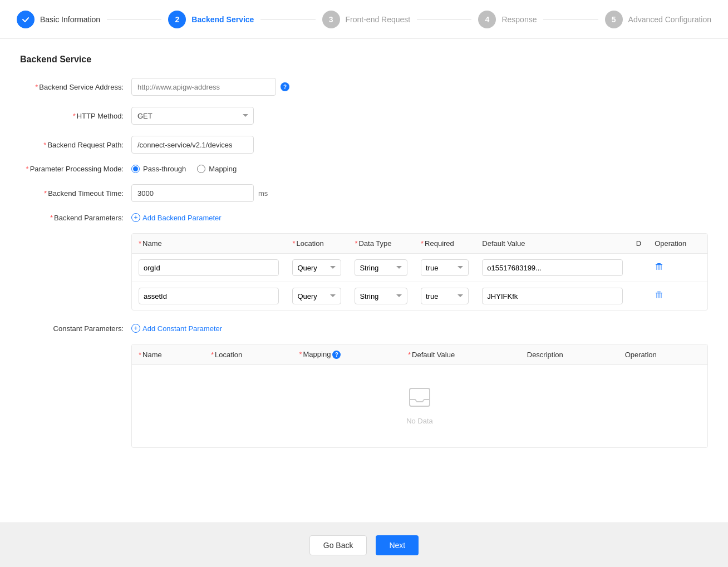  Describe the element at coordinates (420, 244) in the screenshot. I see `backend-params-header-row: *Name *Location *Data Type *Required Def…` at that location.